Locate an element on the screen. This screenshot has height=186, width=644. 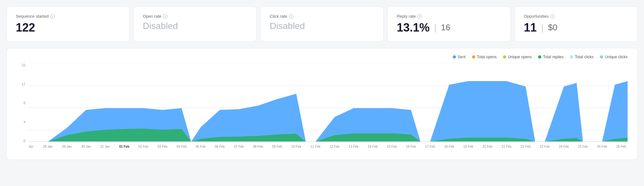
svg-text: 14 Feb is located at coordinates (373, 146).